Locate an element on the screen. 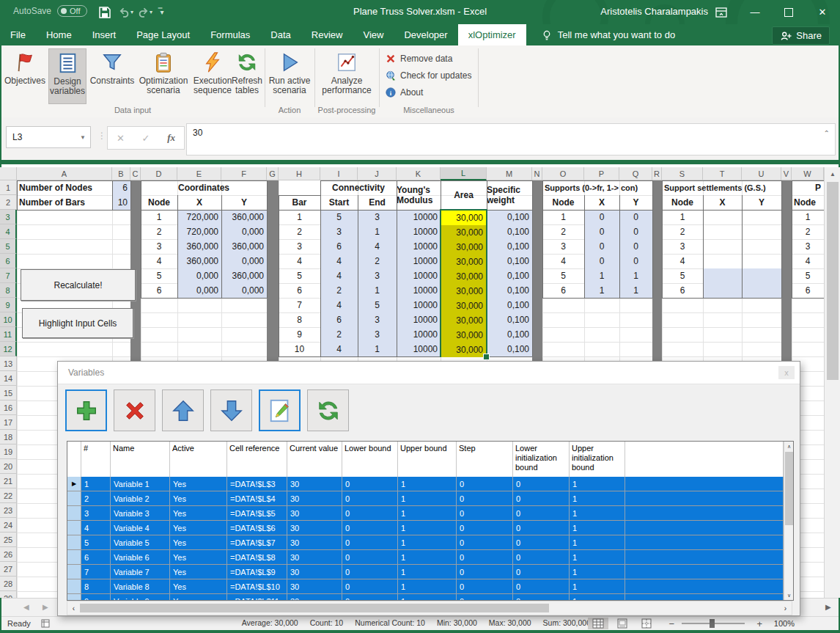  cell-D7: 5 is located at coordinates (159, 276).